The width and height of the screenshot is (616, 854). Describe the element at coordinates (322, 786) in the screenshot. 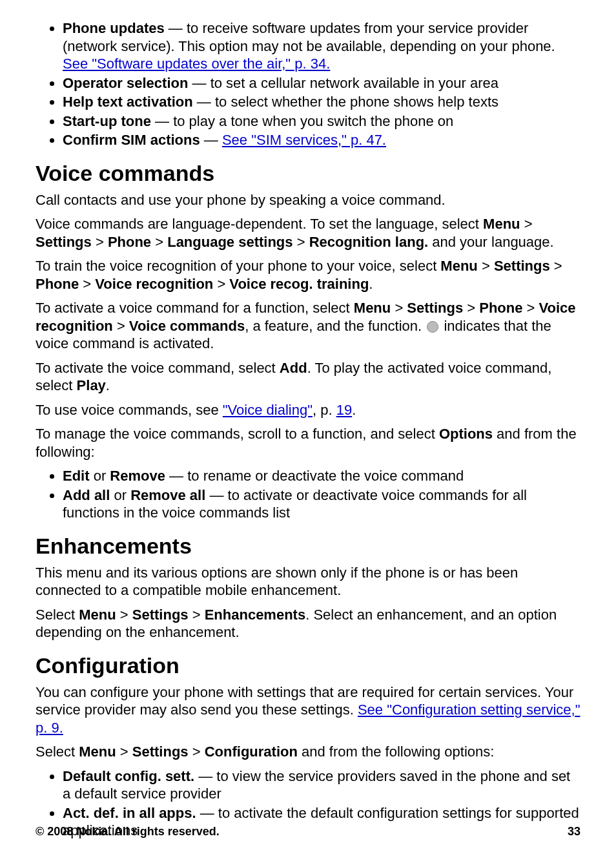

I see `list-item: Default config. sett. — to view the serv…` at that location.